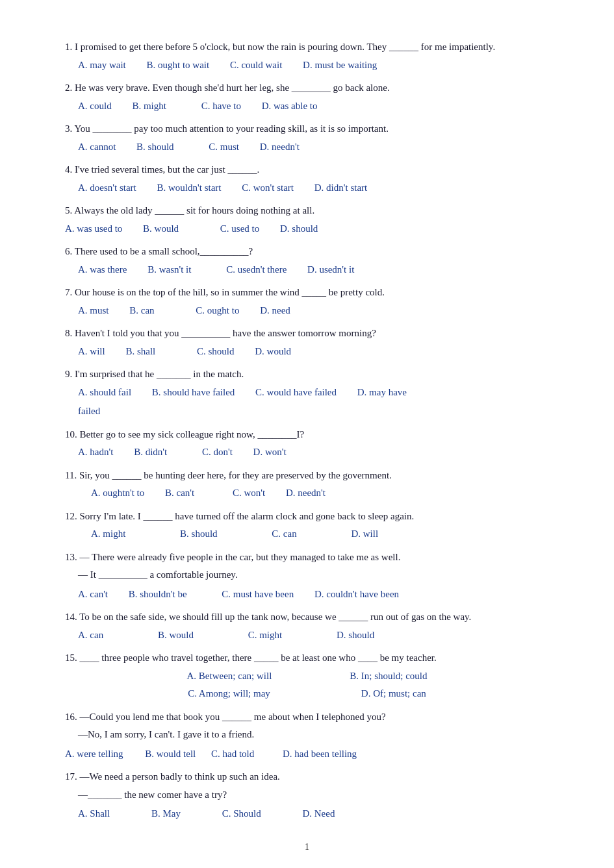 This screenshot has width=614, height=868. I want to click on q6-options: A. was there B. wasn't it C. usedn't the…, so click(313, 270).